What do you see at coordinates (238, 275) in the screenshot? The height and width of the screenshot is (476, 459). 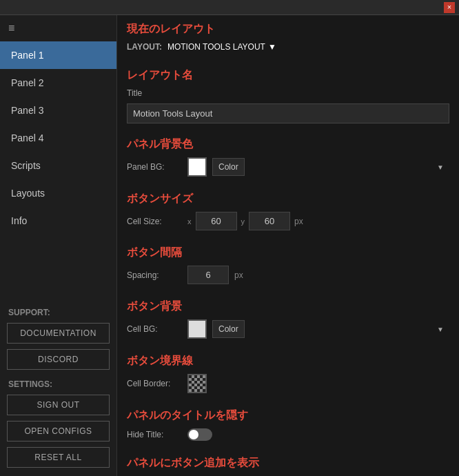 I see `spacing-px: px` at bounding box center [238, 275].